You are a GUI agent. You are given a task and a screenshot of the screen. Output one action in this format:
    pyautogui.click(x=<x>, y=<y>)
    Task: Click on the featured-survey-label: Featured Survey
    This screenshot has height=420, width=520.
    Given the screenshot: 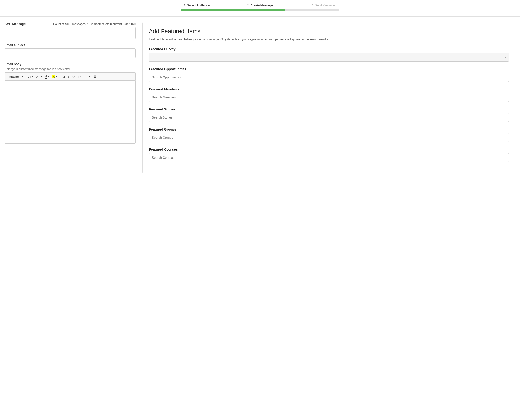 What is the action you would take?
    pyautogui.click(x=329, y=49)
    